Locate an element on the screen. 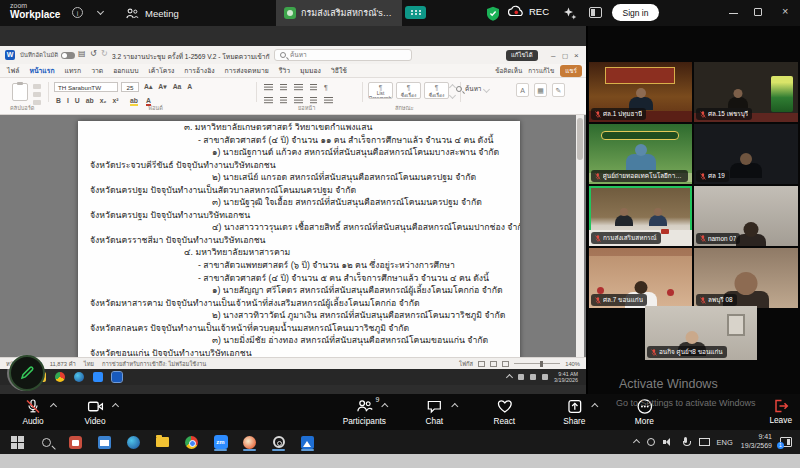 This screenshot has width=800, height=468. ribbon-tab: วิธีใช้ is located at coordinates (339, 70).